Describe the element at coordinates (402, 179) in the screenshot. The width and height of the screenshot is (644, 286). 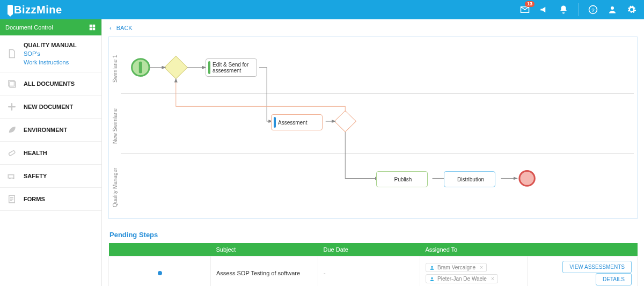
I see `task-publish: Publish` at that location.